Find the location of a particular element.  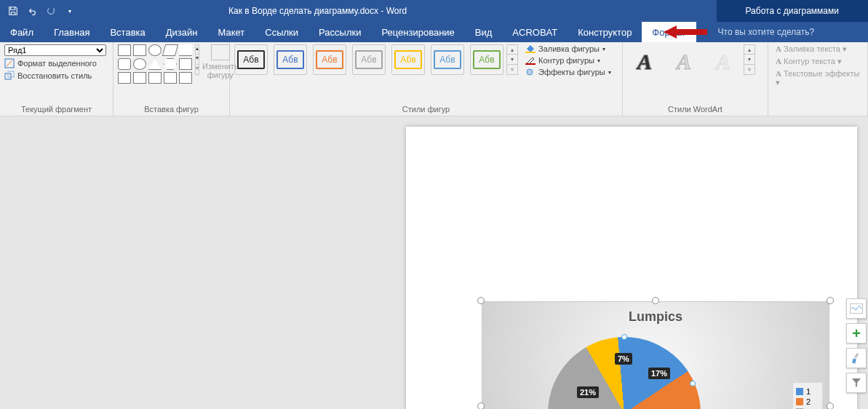

legend-item: 1 is located at coordinates (808, 392).